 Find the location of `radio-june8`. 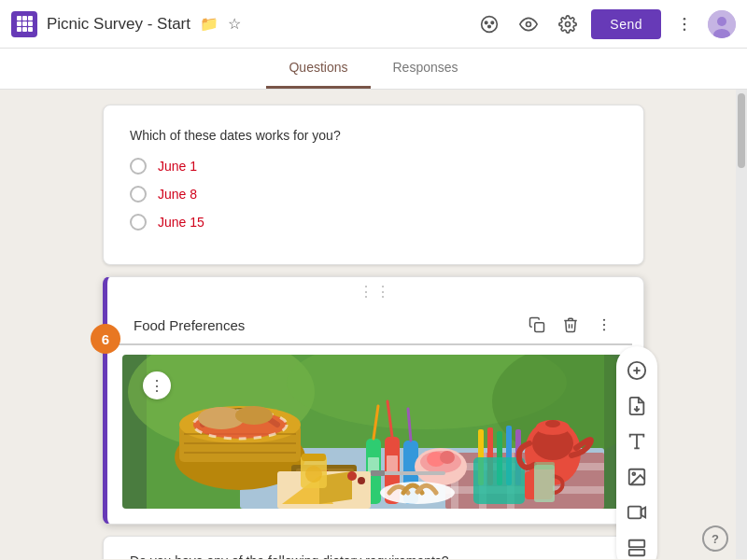

radio-june8 is located at coordinates (138, 194).